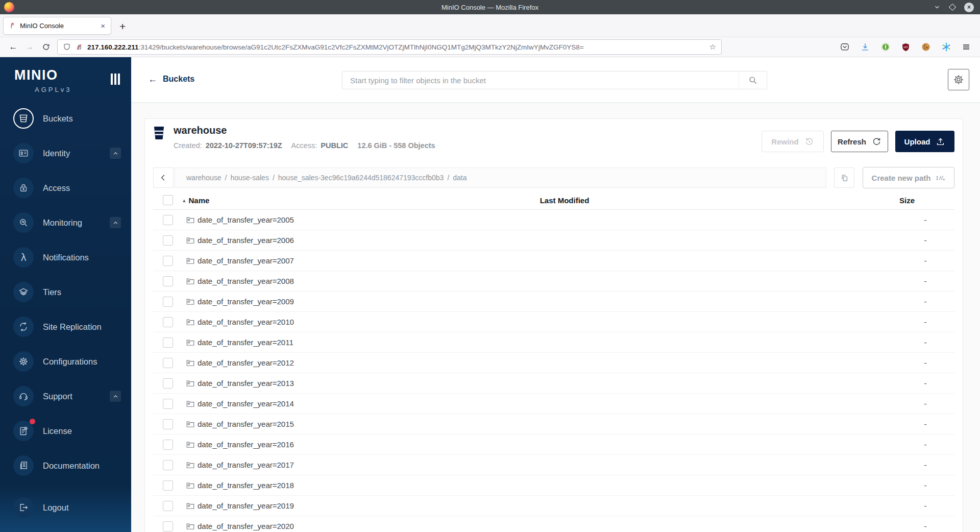  Describe the element at coordinates (554, 404) in the screenshot. I see `table-row: date_of_transfer_year=2014 -` at that location.